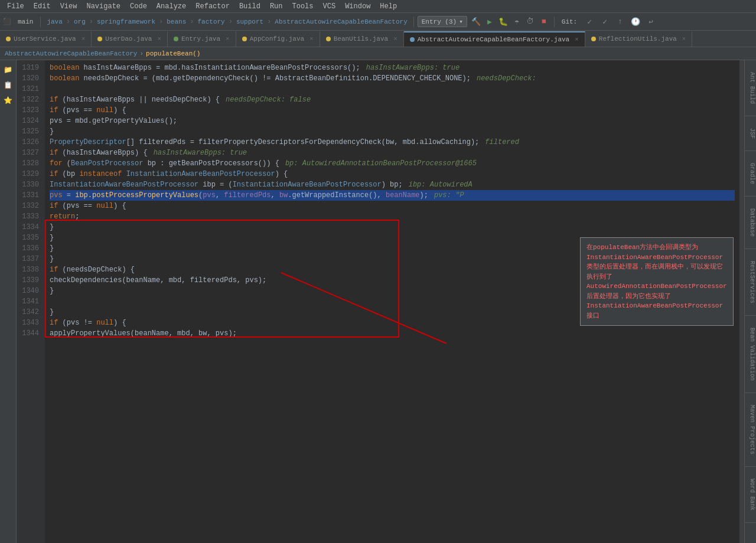 Image resolution: width=756 pixels, height=543 pixels. What do you see at coordinates (396, 39) in the screenshot?
I see `file-tab-close-4: ×` at bounding box center [396, 39].